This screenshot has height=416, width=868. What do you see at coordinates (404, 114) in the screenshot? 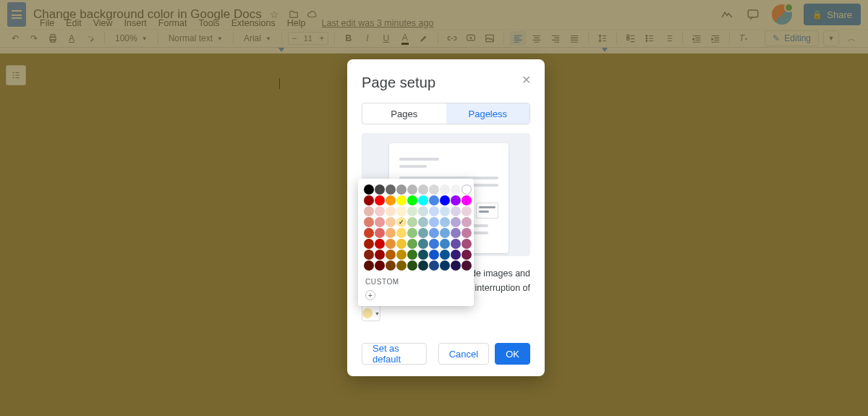
I see `tab-pages: Pages` at bounding box center [404, 114].